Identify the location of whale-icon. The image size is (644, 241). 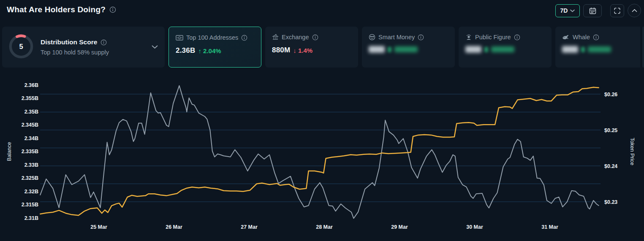
(566, 37).